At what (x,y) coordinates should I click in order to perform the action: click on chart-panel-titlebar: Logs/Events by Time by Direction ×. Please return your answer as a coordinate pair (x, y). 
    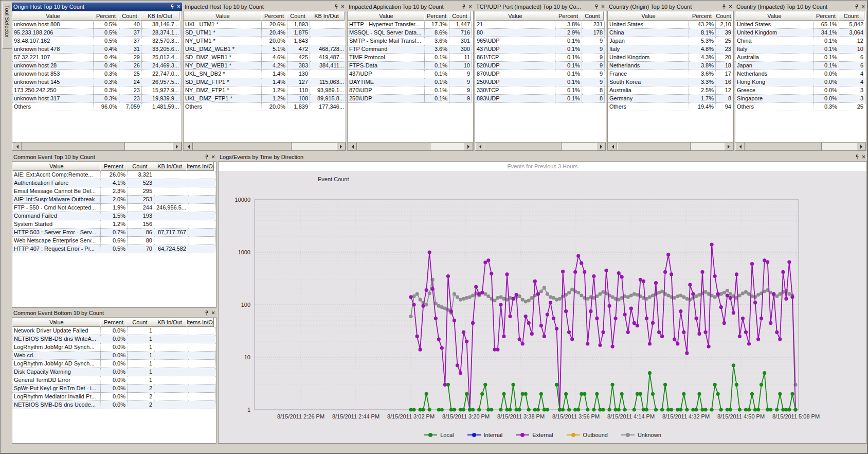
    Looking at the image, I should click on (542, 157).